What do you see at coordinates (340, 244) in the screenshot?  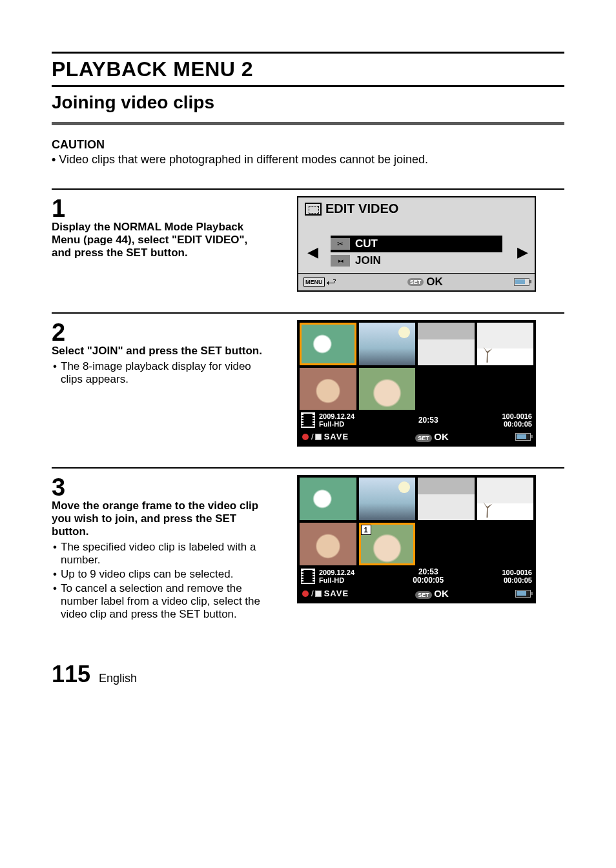 I see `cut-icon` at bounding box center [340, 244].